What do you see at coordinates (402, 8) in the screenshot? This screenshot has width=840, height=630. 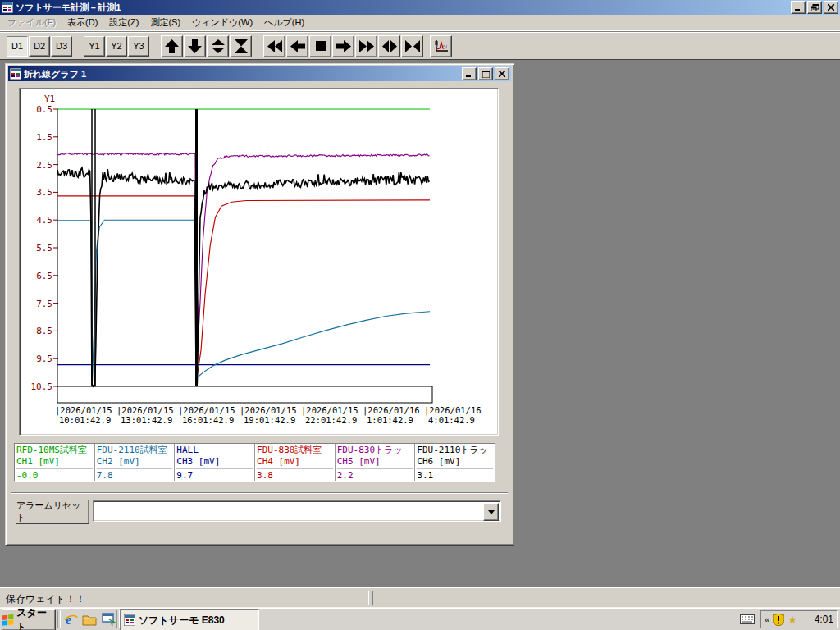 I see `main-window-title: ソフトサーモ計測－計測1` at bounding box center [402, 8].